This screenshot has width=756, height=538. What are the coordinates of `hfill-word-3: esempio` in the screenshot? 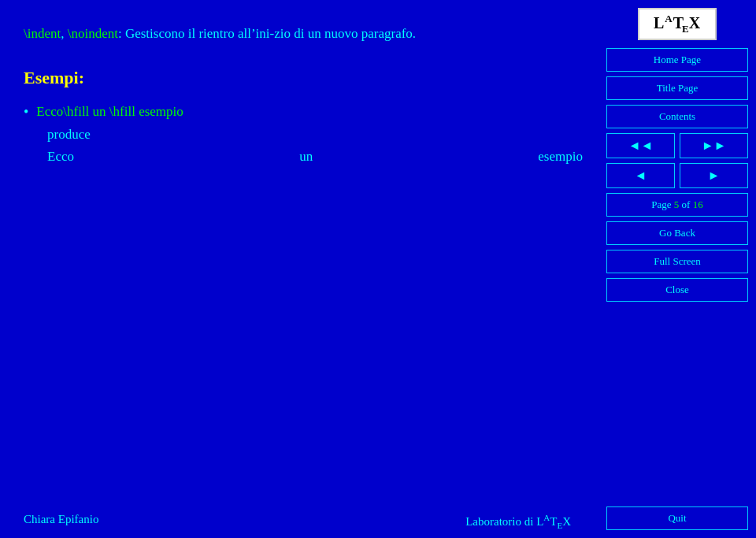 It's located at (561, 157).